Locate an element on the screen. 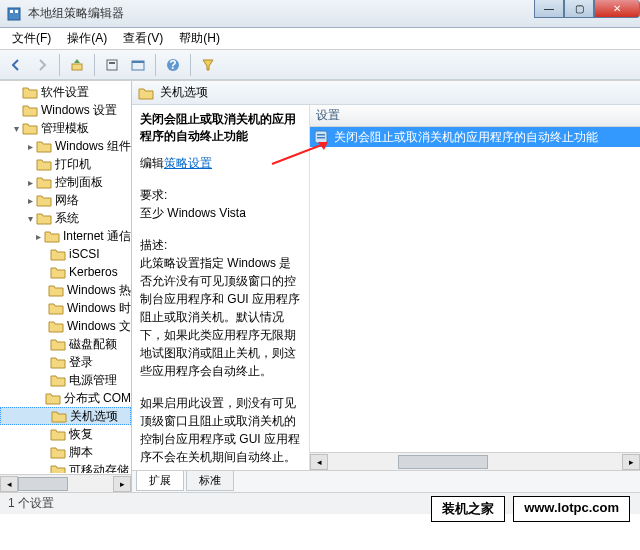 This screenshot has width=640, height=550. tree-label: Windows 组件 is located at coordinates (93, 146).